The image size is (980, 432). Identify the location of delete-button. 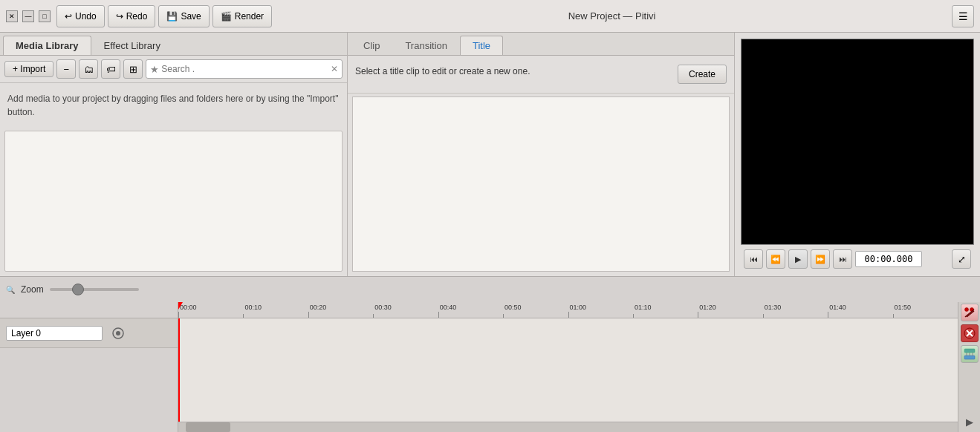
(970, 333).